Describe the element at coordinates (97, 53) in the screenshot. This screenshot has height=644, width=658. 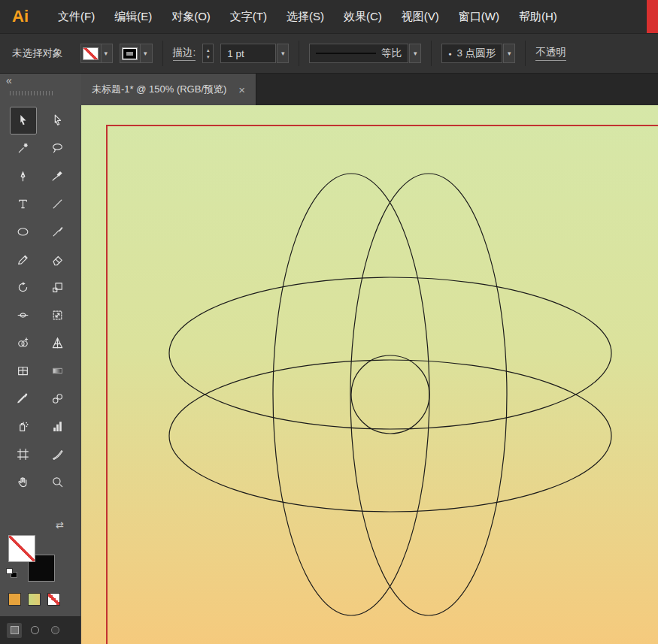
I see `fill-color-control: ▾` at that location.